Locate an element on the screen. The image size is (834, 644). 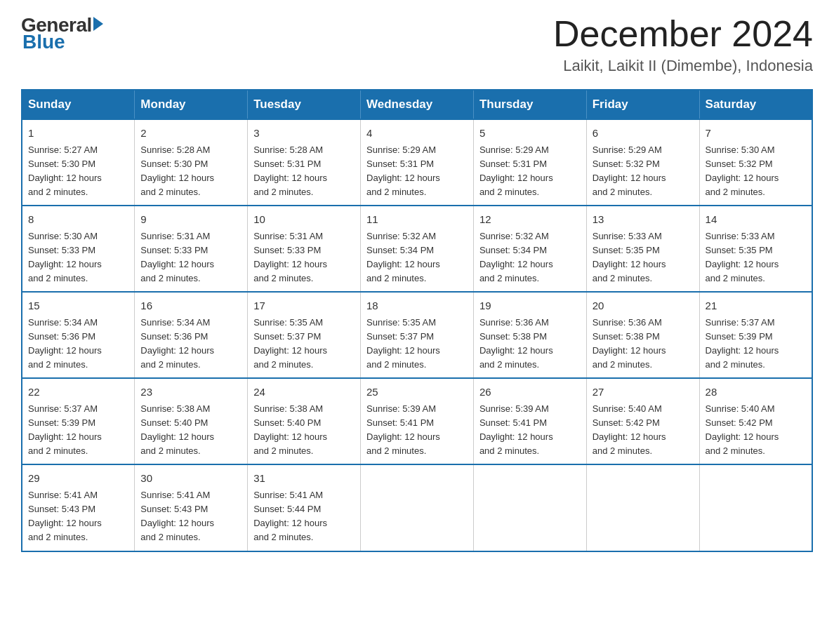
day-number: 20 is located at coordinates (643, 306).